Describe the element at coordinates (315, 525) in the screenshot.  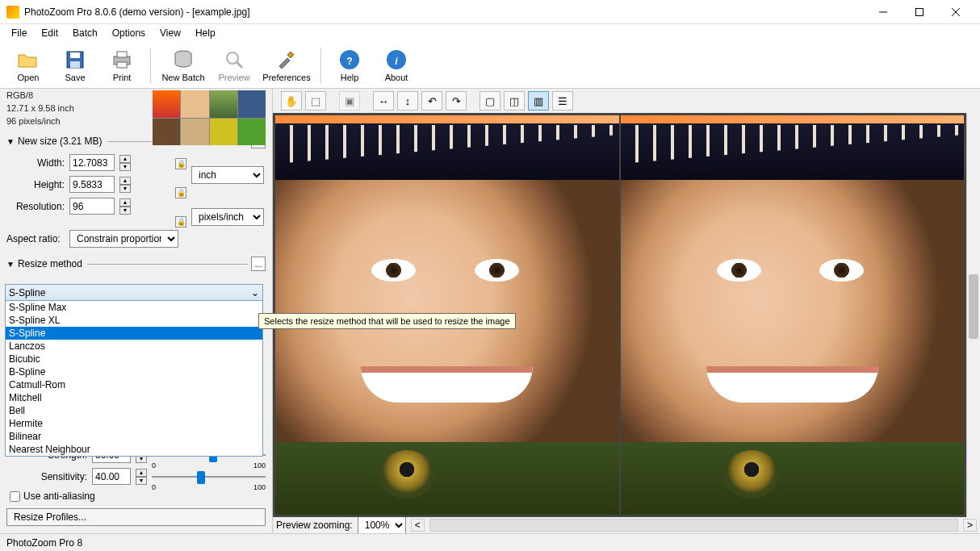
I see `preview-zoom-label: Preview zooming:` at that location.